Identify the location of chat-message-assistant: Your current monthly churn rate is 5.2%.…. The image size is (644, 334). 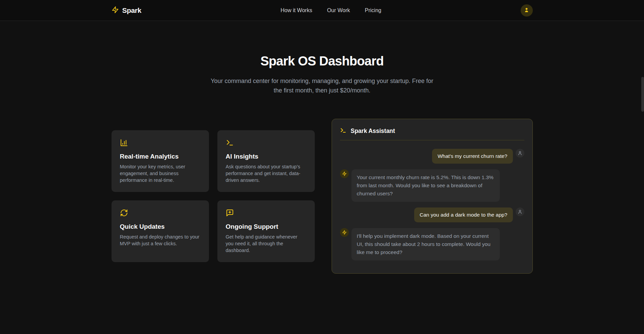
(432, 186).